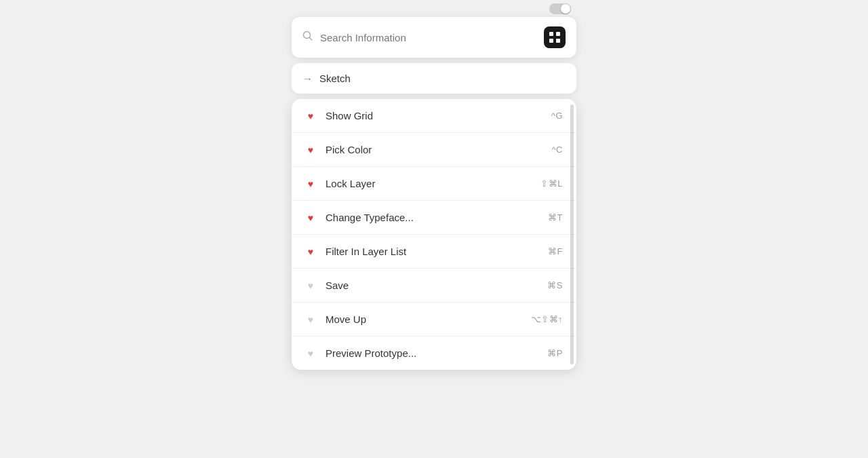 Image resolution: width=868 pixels, height=458 pixels. Describe the element at coordinates (311, 252) in the screenshot. I see `heart-icon-filter-in-layer-list: ♥` at that location.